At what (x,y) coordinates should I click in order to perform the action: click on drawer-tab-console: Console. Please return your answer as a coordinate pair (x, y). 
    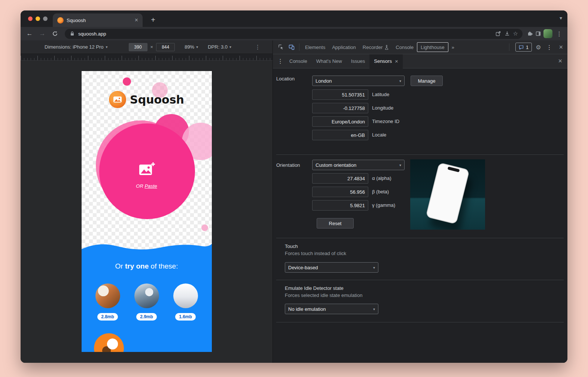
    Looking at the image, I should click on (298, 61).